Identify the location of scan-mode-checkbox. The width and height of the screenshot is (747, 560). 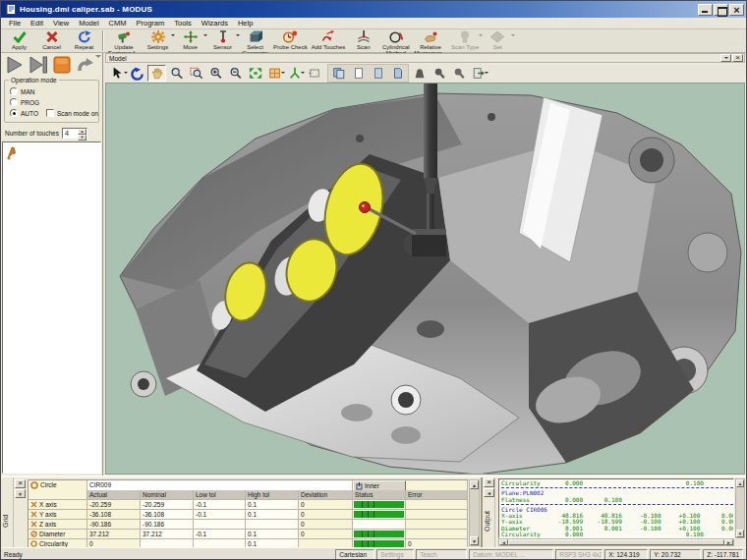
(50, 113).